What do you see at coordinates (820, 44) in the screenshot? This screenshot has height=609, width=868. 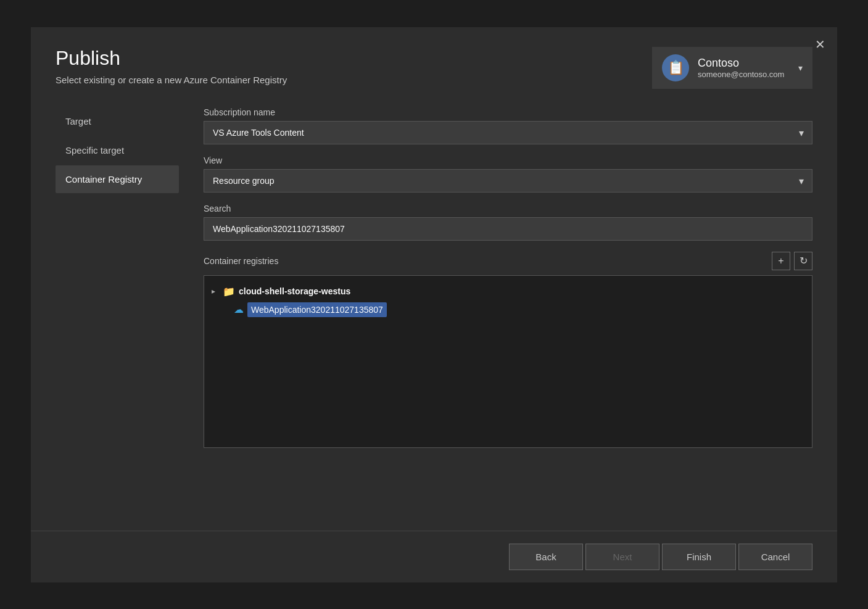 I see `close-button: ✕` at bounding box center [820, 44].